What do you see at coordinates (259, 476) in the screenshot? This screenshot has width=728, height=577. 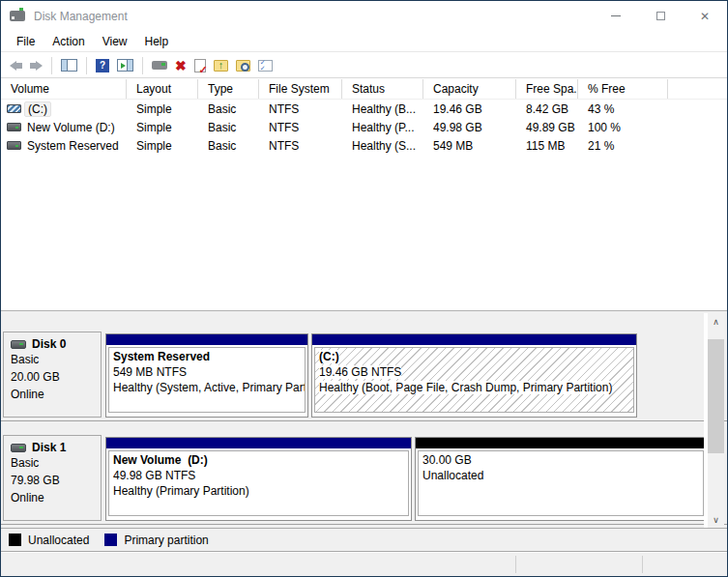 I see `partition-size: 49.98 GB NTFS` at bounding box center [259, 476].